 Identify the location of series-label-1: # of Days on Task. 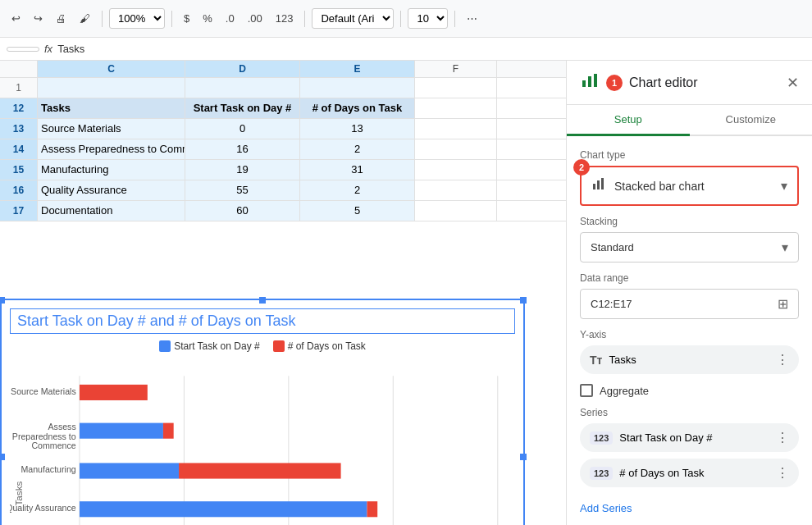
(661, 472).